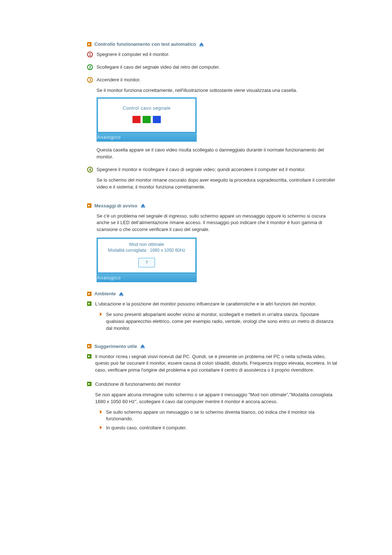 This screenshot has height=555, width=392. Describe the element at coordinates (222, 322) in the screenshot. I see `sub-item-text: Se sono presenti altoparlanti woofer vic…` at that location.